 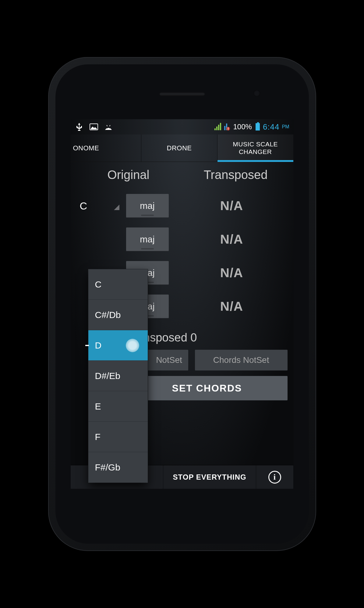 I want to click on dropdown-item: C#/Db, so click(x=118, y=315).